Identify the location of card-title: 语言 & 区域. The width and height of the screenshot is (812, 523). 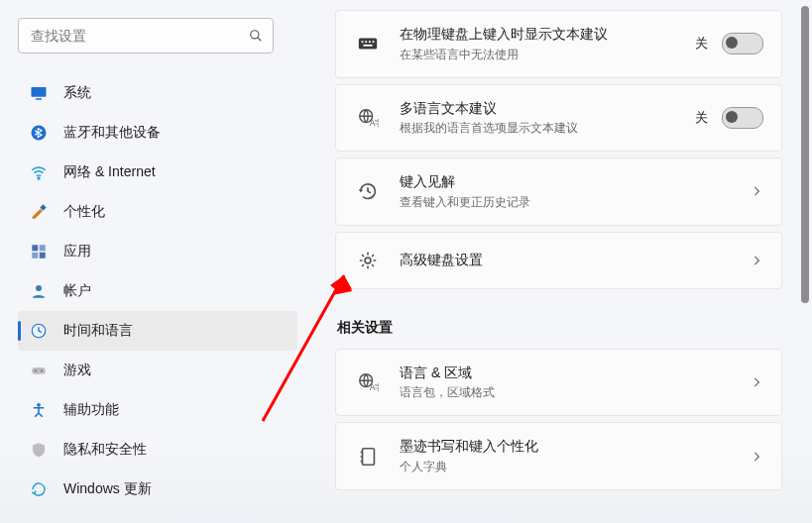
(575, 373).